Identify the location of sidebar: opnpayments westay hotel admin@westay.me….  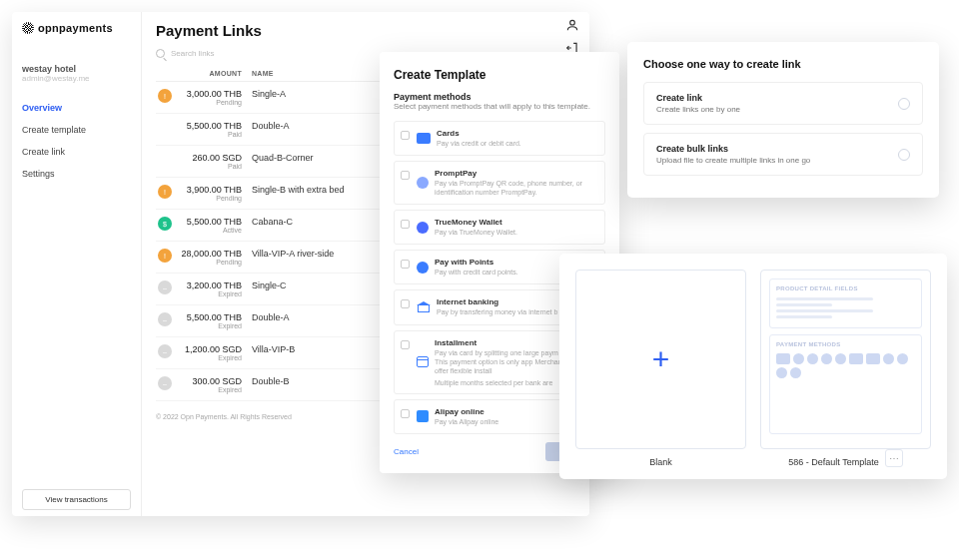
(77, 264).